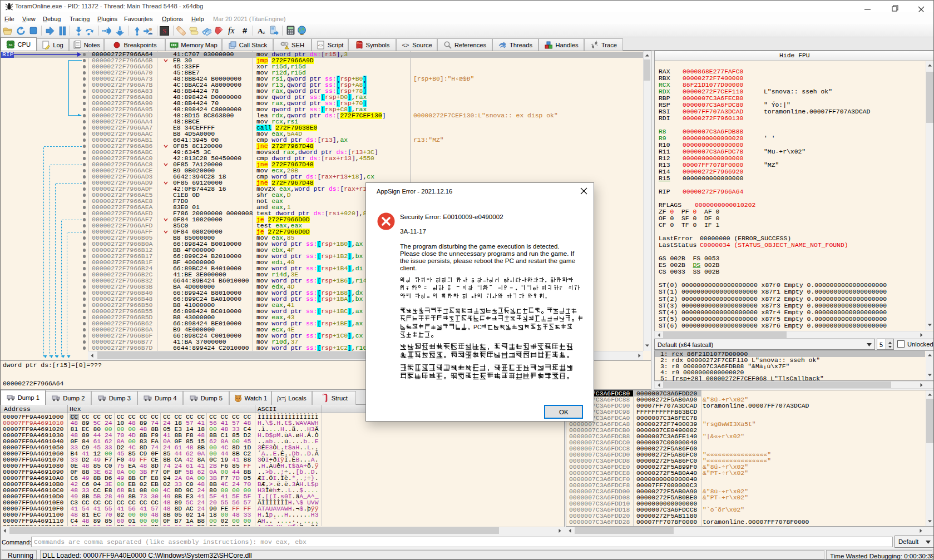 The height and width of the screenshot is (560, 934). I want to click on svg-text: S, so click(165, 31).